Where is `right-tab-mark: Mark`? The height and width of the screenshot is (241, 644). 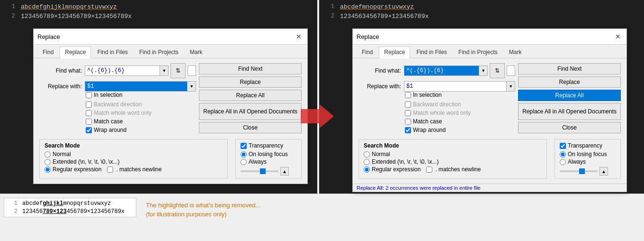 right-tab-mark: Mark is located at coordinates (515, 52).